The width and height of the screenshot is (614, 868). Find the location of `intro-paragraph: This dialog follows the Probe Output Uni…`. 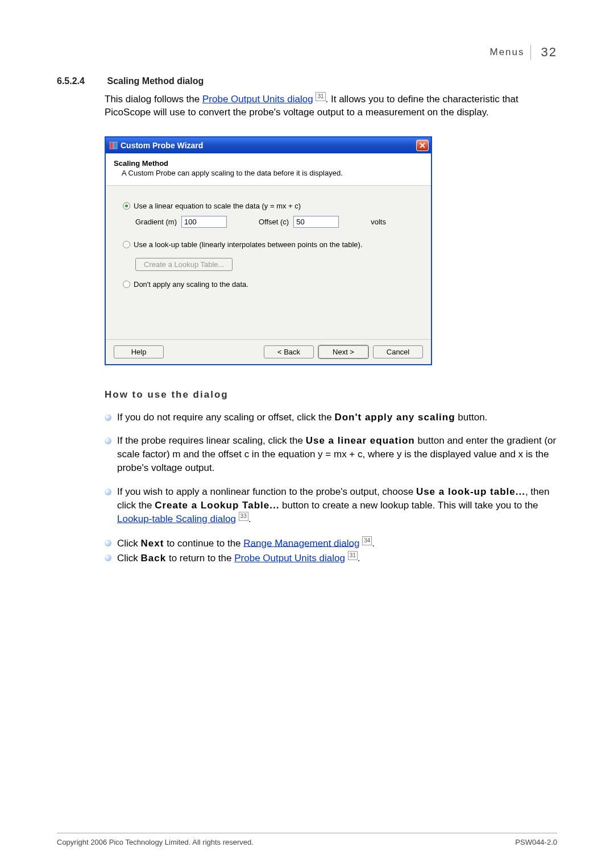

intro-paragraph: This dialog follows the Probe Output Uni… is located at coordinates (331, 106).